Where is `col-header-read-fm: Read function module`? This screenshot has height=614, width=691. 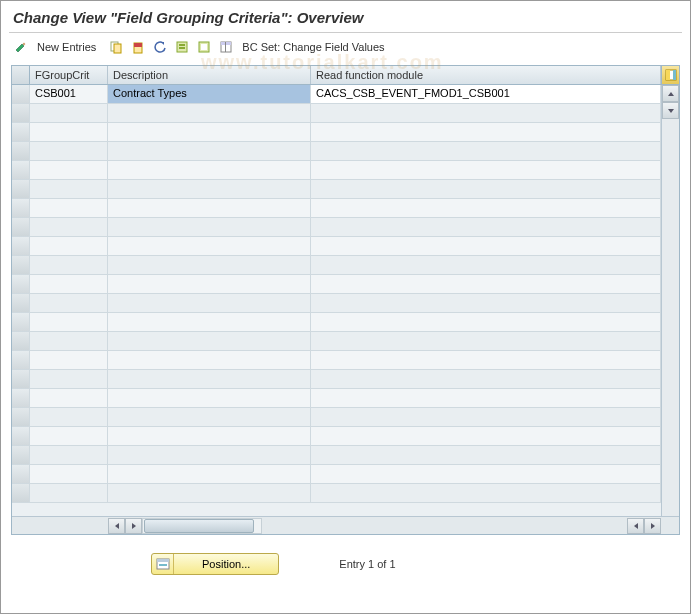 col-header-read-fm: Read function module is located at coordinates (486, 75).